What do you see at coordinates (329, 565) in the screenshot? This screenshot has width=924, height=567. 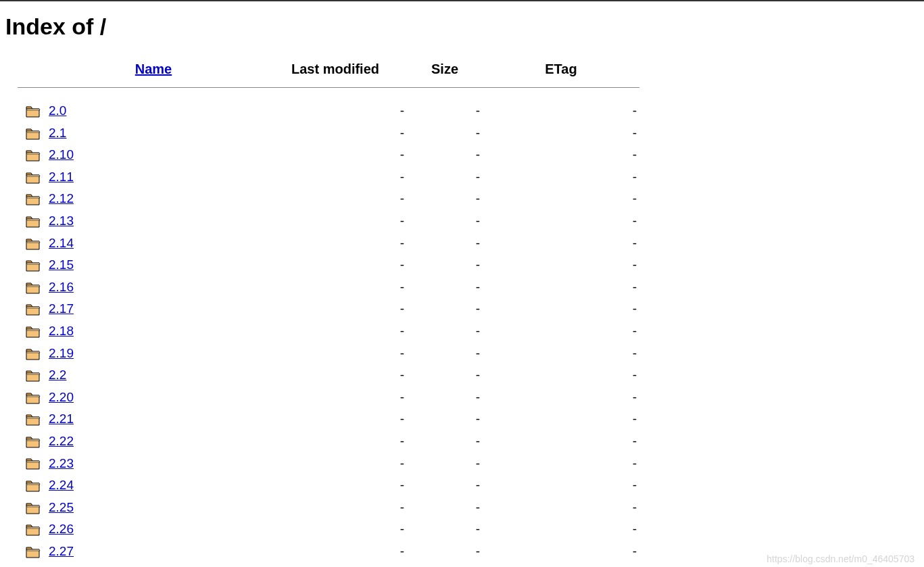 I see `table-row: 2.28---` at bounding box center [329, 565].